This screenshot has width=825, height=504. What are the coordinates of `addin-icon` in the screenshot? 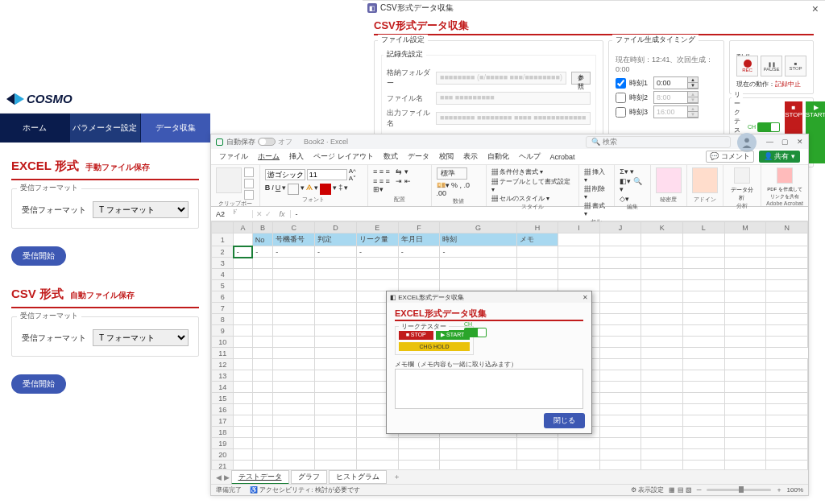 It's located at (705, 180).